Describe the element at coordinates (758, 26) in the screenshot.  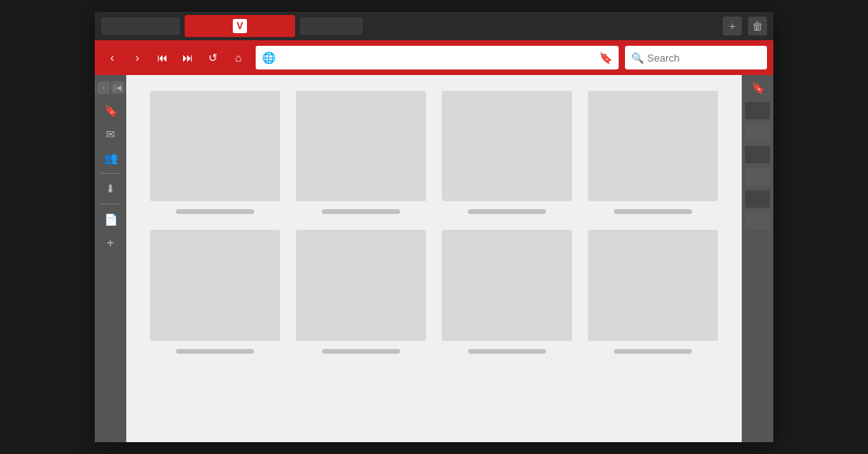
I see `delete-tab-button: 🗑` at that location.